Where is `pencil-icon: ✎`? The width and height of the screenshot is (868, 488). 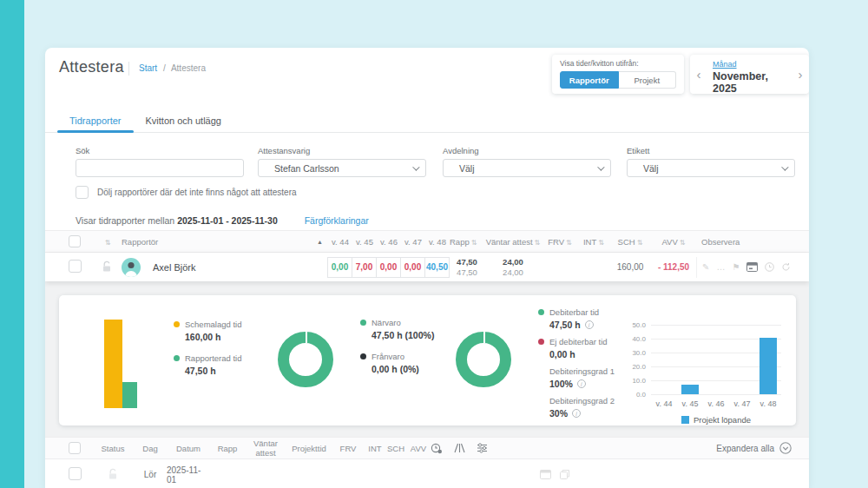 pencil-icon: ✎ is located at coordinates (706, 267).